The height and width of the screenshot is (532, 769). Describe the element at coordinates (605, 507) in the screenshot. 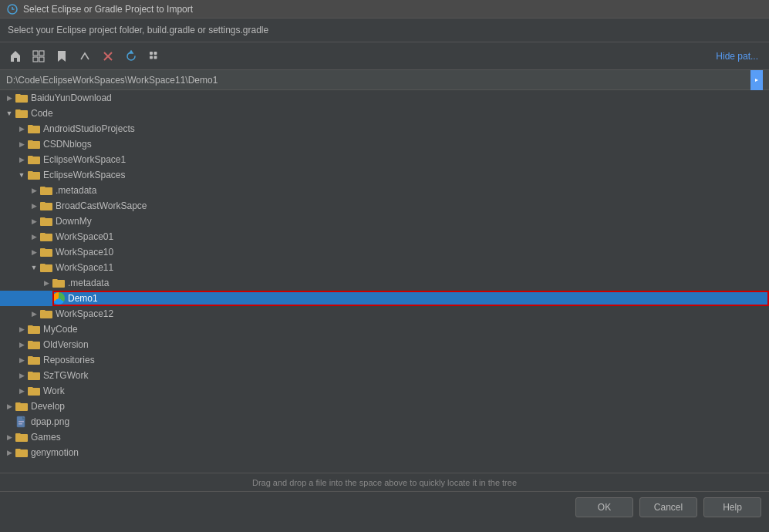

I see `ok-button: OK` at that location.